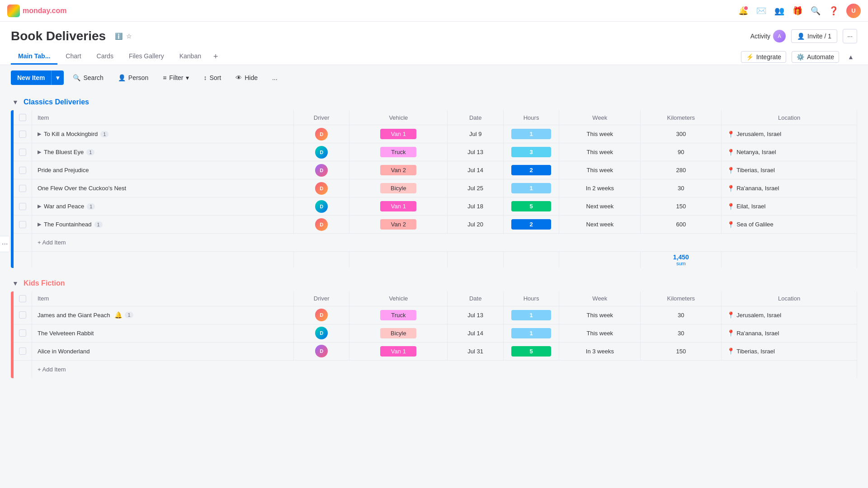  I want to click on km-cell: 90, so click(681, 152).